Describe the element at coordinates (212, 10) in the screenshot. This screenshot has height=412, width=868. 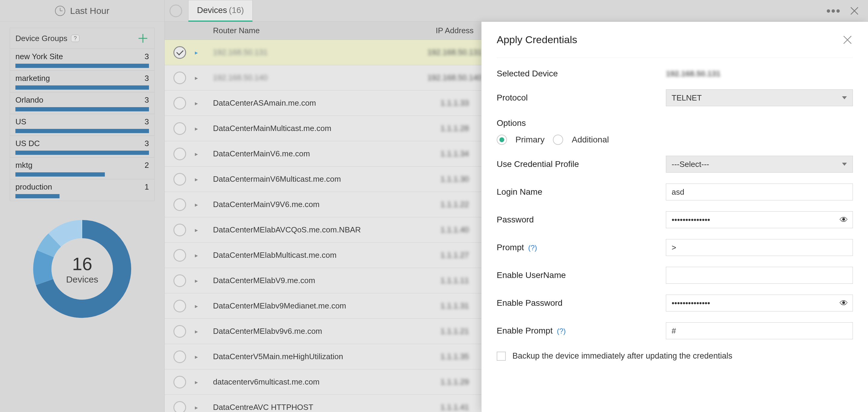
I see `tab-devices-label: Devices` at that location.